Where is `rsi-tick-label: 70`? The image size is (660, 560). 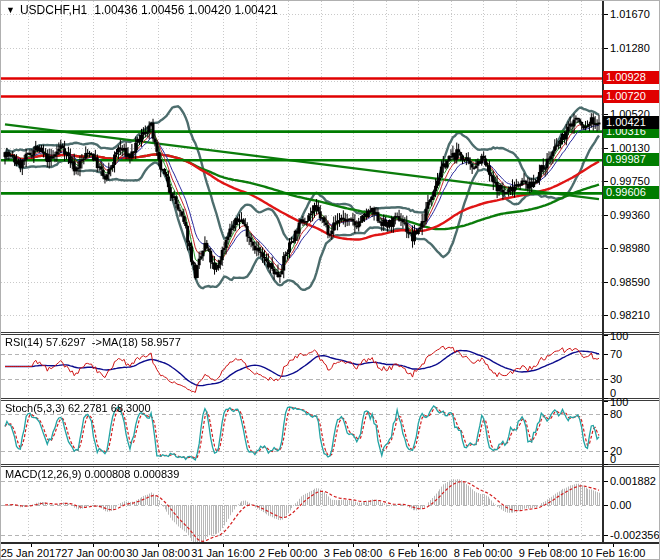 rsi-tick-label: 70 is located at coordinates (616, 354).